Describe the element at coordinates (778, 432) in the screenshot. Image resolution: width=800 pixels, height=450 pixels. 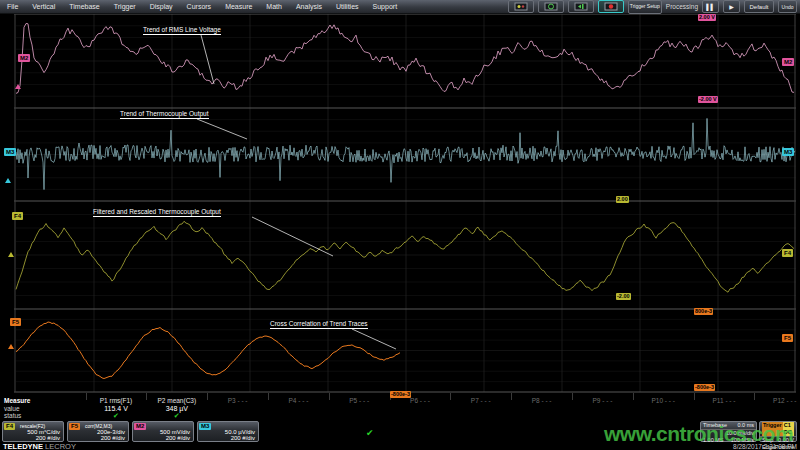
I see `trigger-summary-box: Trigger C1 DC Stop 0.00 V Edge Positive` at that location.